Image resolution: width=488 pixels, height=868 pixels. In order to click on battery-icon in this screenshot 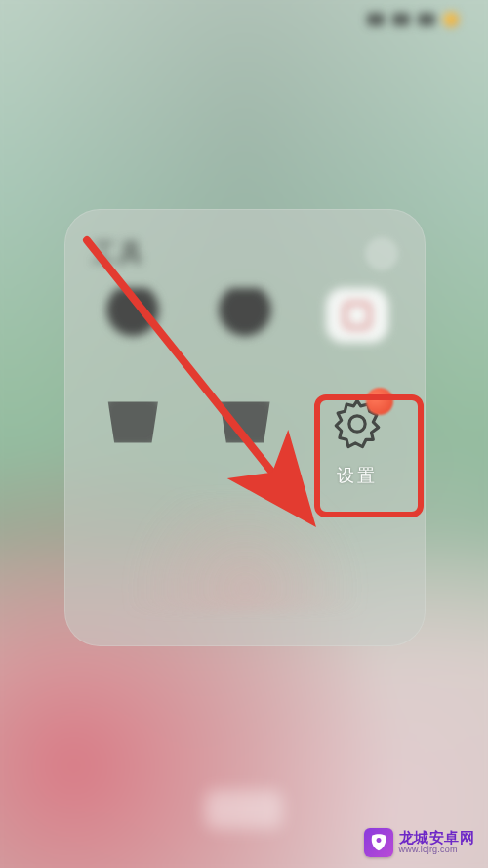, I will do `click(427, 20)`.